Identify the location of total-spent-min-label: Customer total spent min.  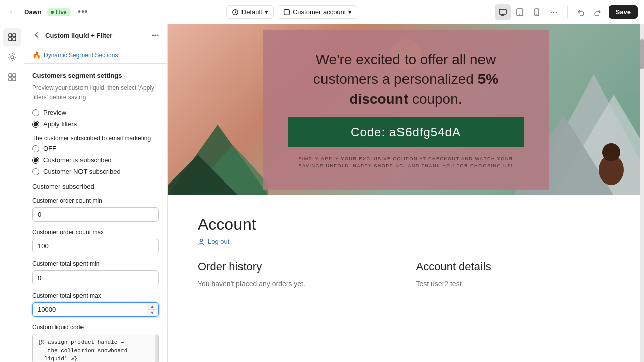
(96, 264).